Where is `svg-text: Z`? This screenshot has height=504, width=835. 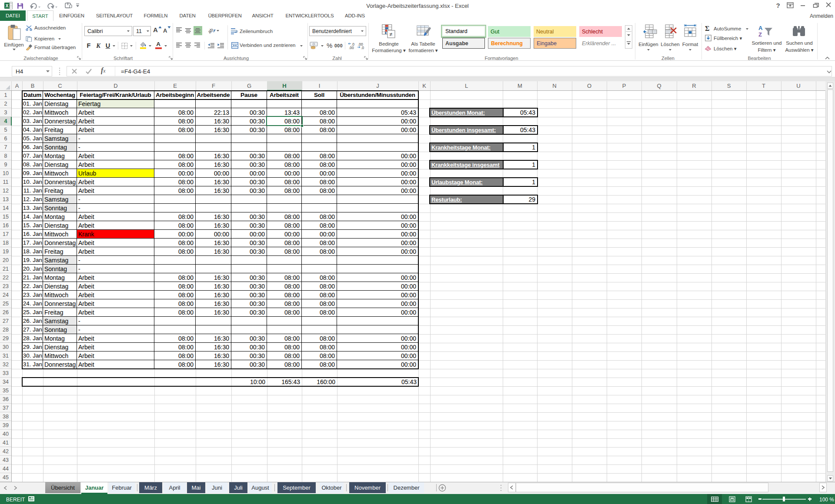 svg-text: Z is located at coordinates (760, 34).